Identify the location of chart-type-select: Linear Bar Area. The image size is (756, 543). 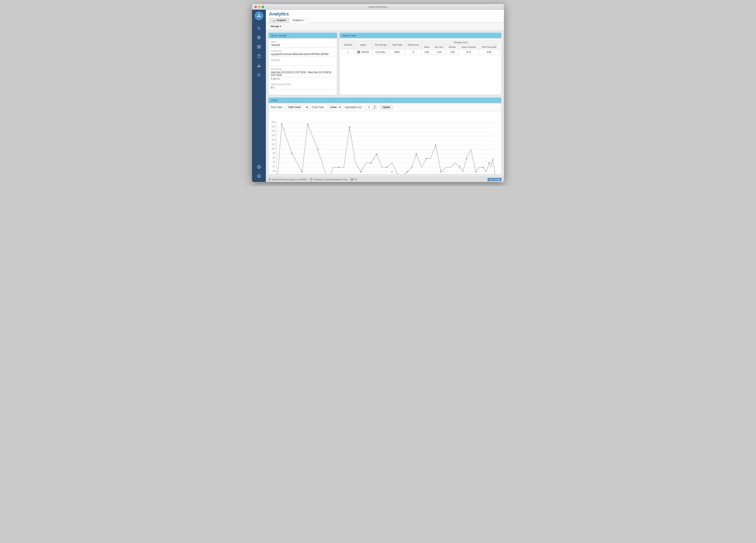
(335, 107).